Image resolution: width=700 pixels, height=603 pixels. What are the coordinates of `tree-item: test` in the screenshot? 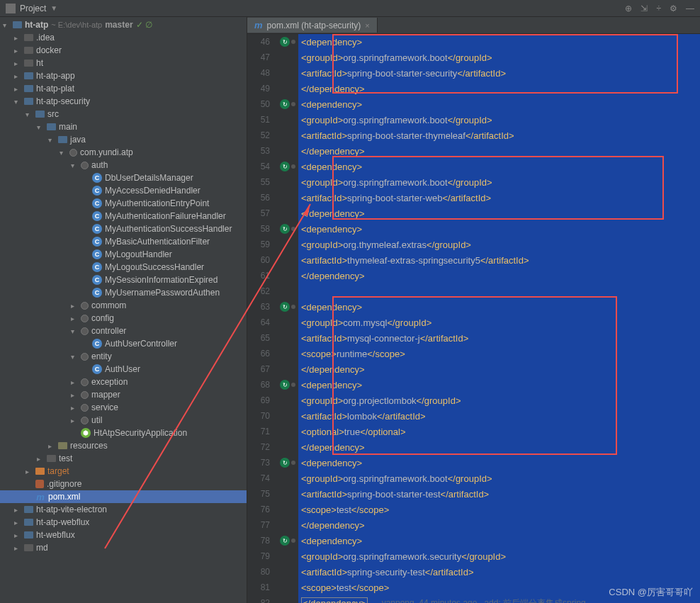 It's located at (123, 458).